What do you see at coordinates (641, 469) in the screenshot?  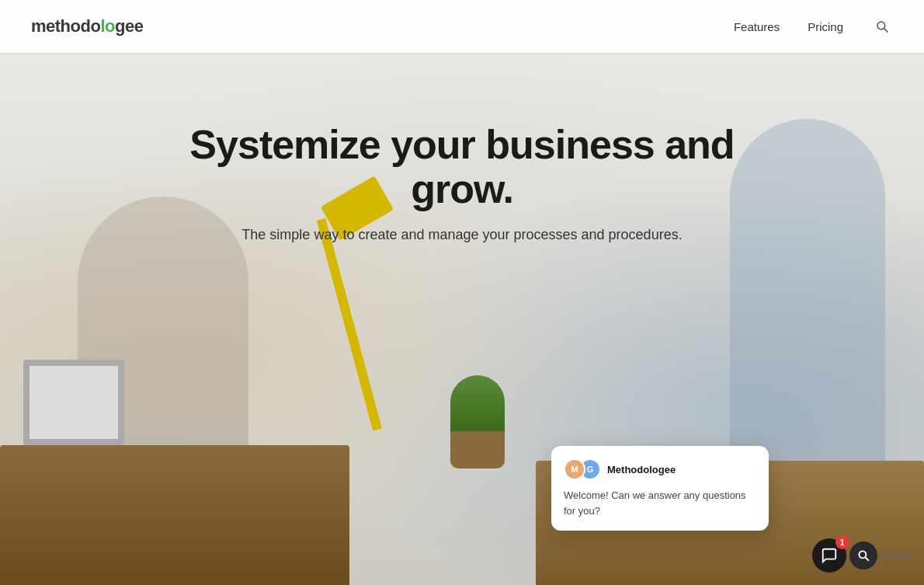 I see `chat-company-name: Methodologee` at bounding box center [641, 469].